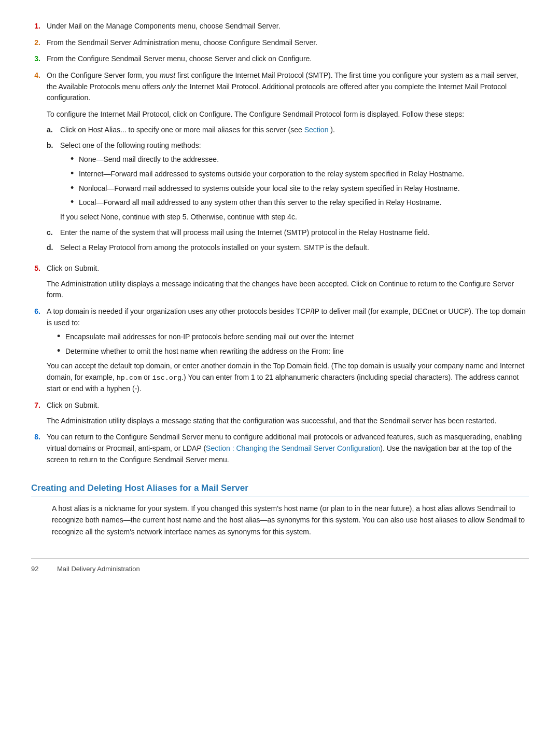  Describe the element at coordinates (288, 351) in the screenshot. I see `step-6-content: A top domain is needed if your organizat…` at that location.